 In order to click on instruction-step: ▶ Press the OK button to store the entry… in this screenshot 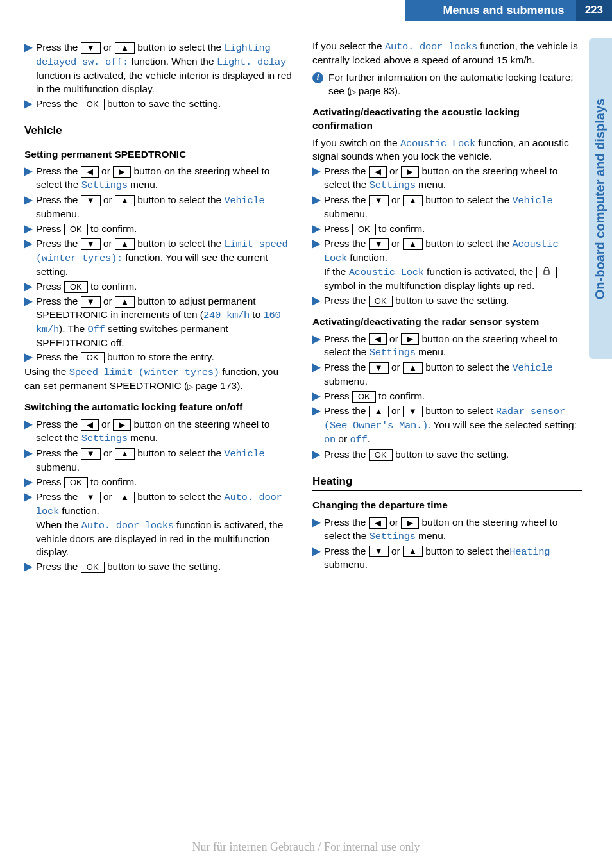, I will do `click(159, 358)`.